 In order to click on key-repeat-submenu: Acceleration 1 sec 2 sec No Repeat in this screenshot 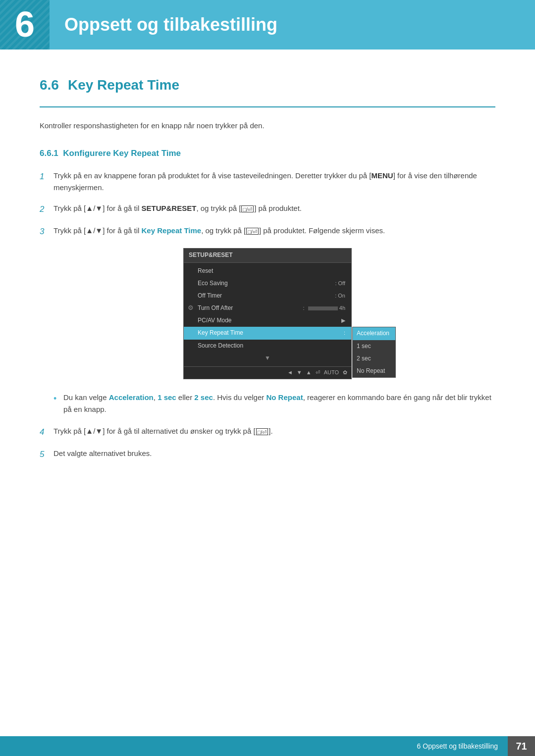, I will do `click(374, 353)`.